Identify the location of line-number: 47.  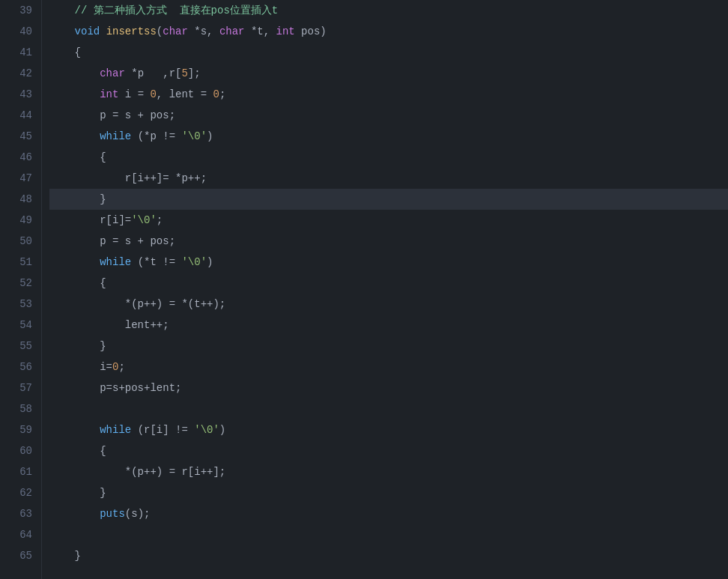
(16, 178).